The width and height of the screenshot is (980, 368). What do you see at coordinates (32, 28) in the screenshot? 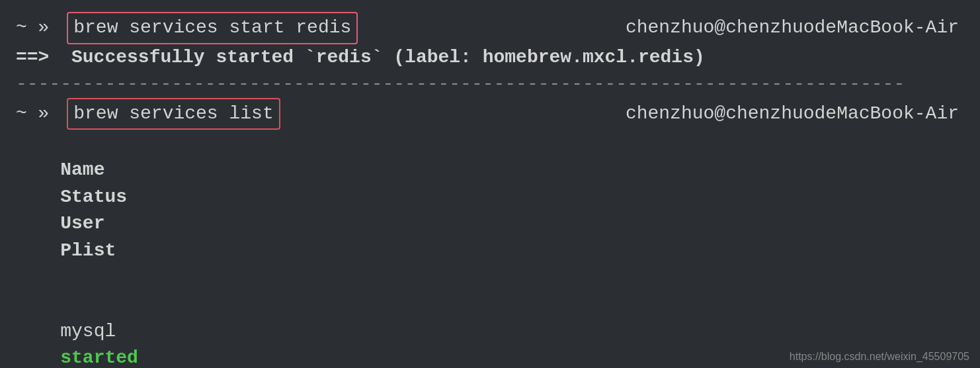
I see `prompt-1: ~ »` at bounding box center [32, 28].